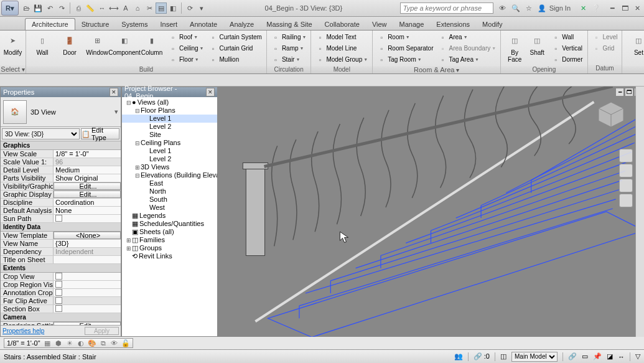 Image resolution: width=644 pixels, height=363 pixels. What do you see at coordinates (626, 200) in the screenshot?
I see `orbit-icon` at bounding box center [626, 200].